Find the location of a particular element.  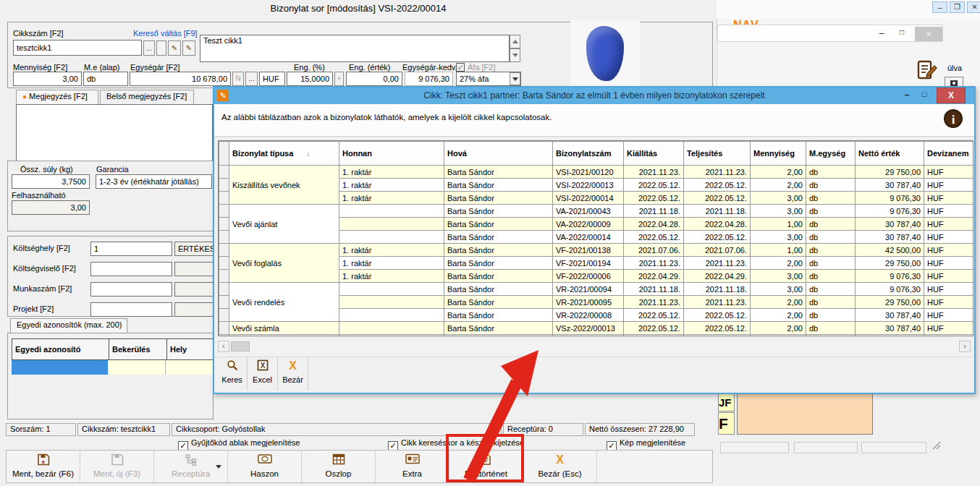

resize-grip is located at coordinates (936, 446).